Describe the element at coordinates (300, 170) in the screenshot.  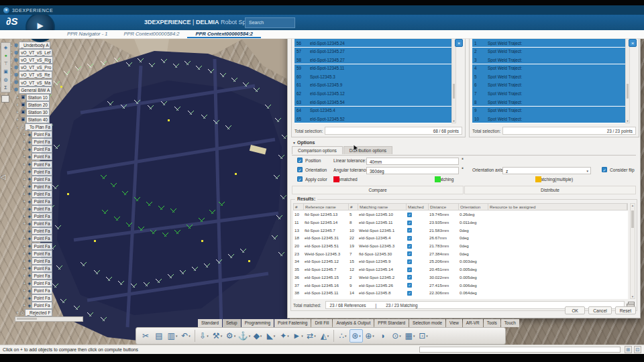
I see `orientation-checkbox: ✓` at that location.